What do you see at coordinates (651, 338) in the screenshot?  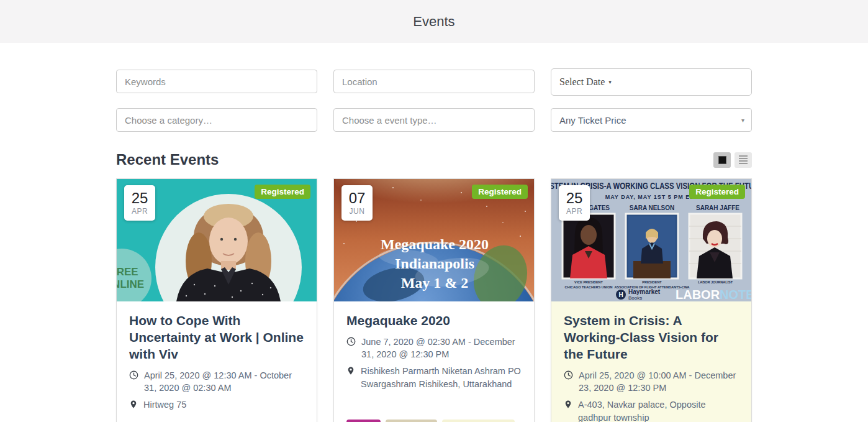 I see `event-title-link: System in Crisis: A Working-Class Vision…` at bounding box center [651, 338].